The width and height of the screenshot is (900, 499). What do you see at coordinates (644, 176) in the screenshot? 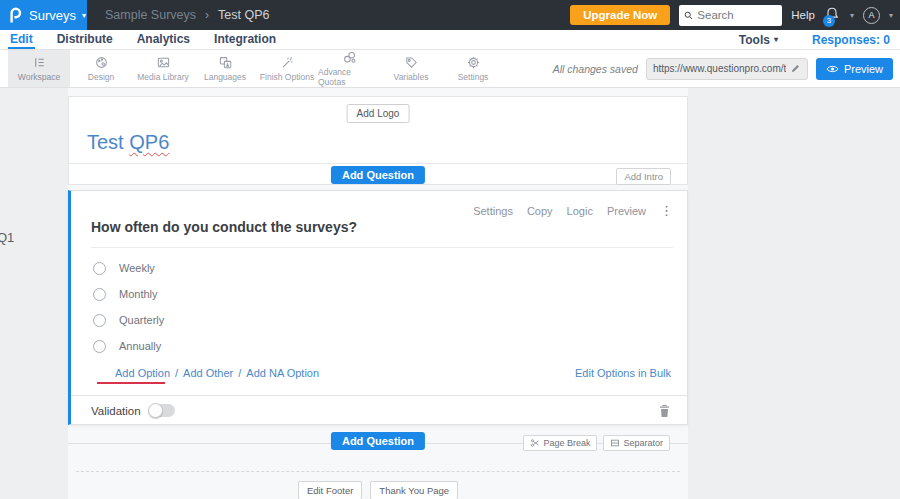
I see `add-intro-button: Add Intro` at bounding box center [644, 176].